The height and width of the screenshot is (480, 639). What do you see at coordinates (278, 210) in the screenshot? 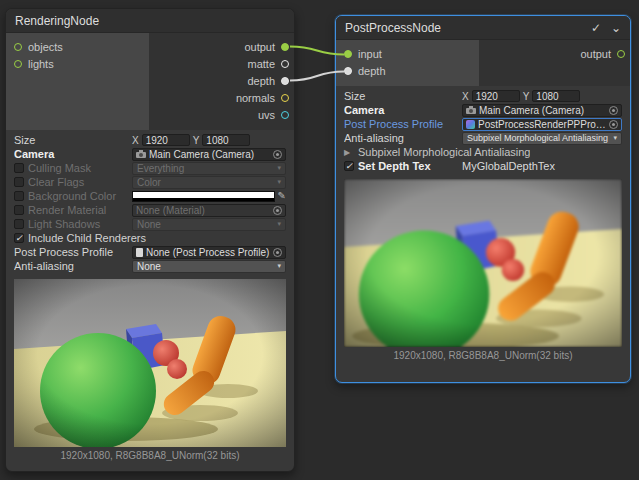
I see `render-material-object-picker-icon` at bounding box center [278, 210].